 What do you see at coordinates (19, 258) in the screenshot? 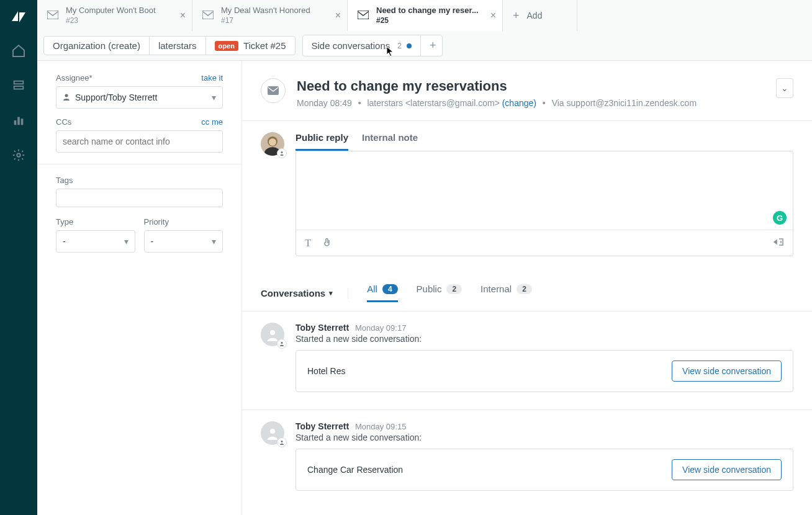
I see `left-rail` at bounding box center [19, 258].